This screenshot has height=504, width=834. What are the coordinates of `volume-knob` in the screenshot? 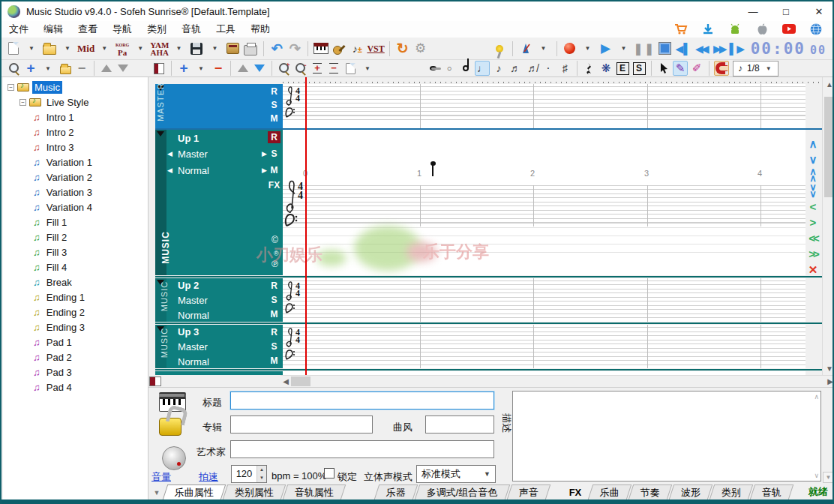 It's located at (174, 458).